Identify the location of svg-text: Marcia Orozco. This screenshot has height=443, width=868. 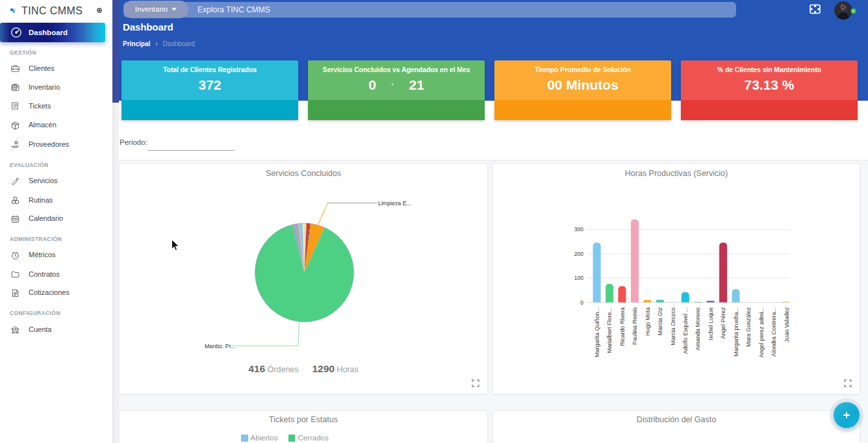
(673, 326).